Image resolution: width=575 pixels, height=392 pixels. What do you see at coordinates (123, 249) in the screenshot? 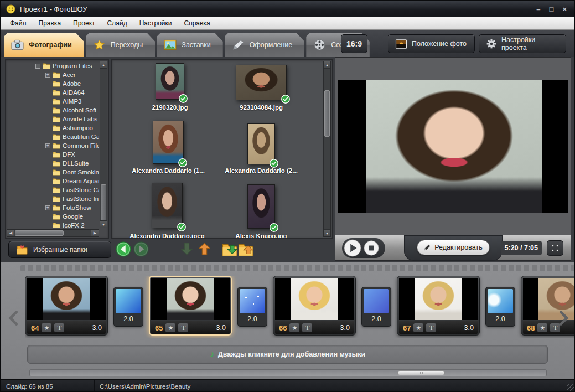
I see `back-button` at bounding box center [123, 249].